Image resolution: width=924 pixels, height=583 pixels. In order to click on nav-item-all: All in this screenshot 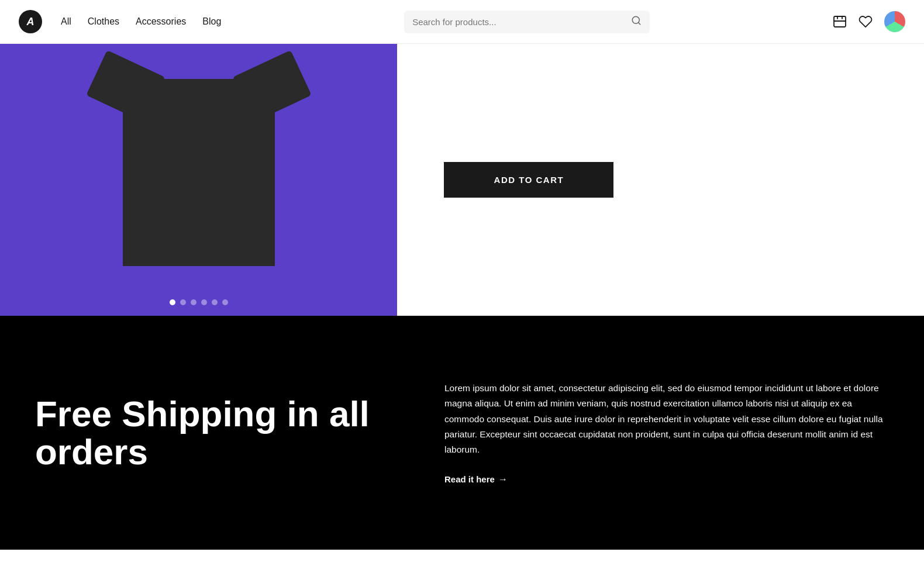, I will do `click(66, 22)`.